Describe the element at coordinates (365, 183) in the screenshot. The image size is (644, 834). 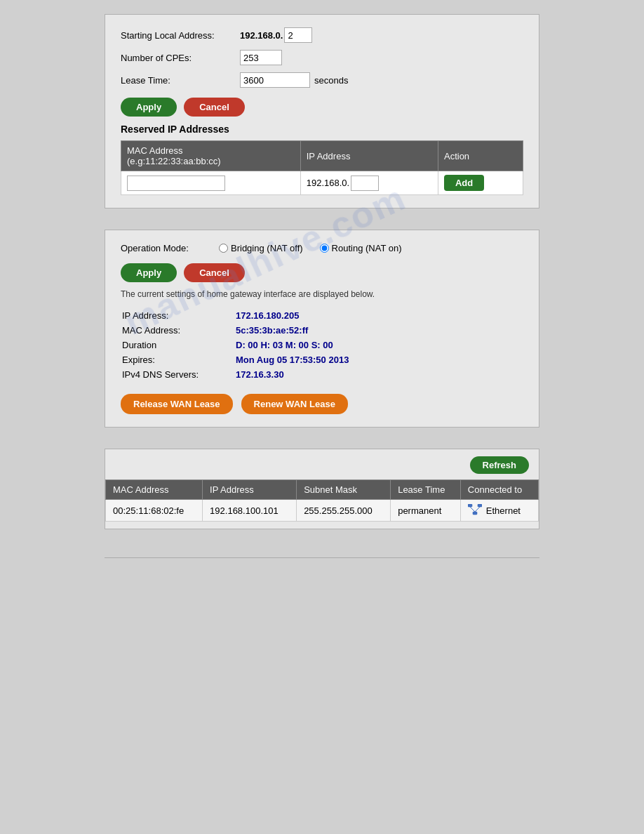
I see `reserved-ip-suffix-input` at that location.